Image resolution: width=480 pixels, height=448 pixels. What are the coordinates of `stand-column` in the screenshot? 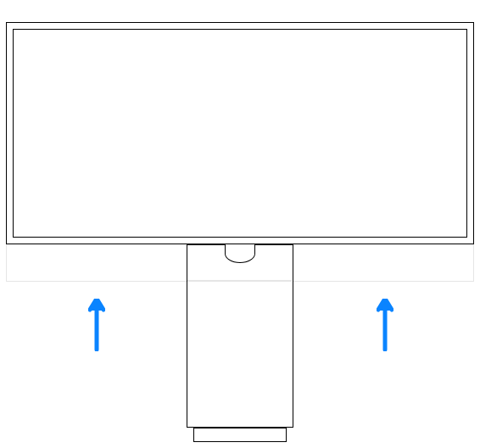 It's located at (240, 336).